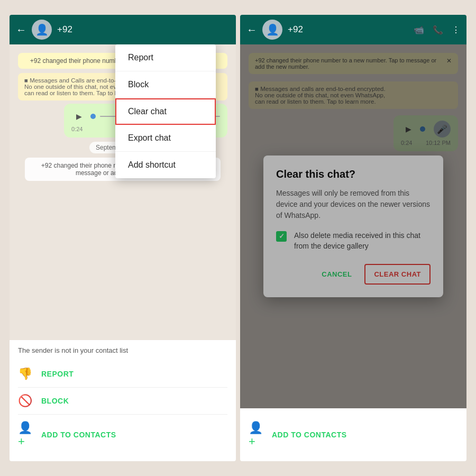  What do you see at coordinates (252, 30) in the screenshot?
I see `right-back-arrow-icon: ←` at bounding box center [252, 30].